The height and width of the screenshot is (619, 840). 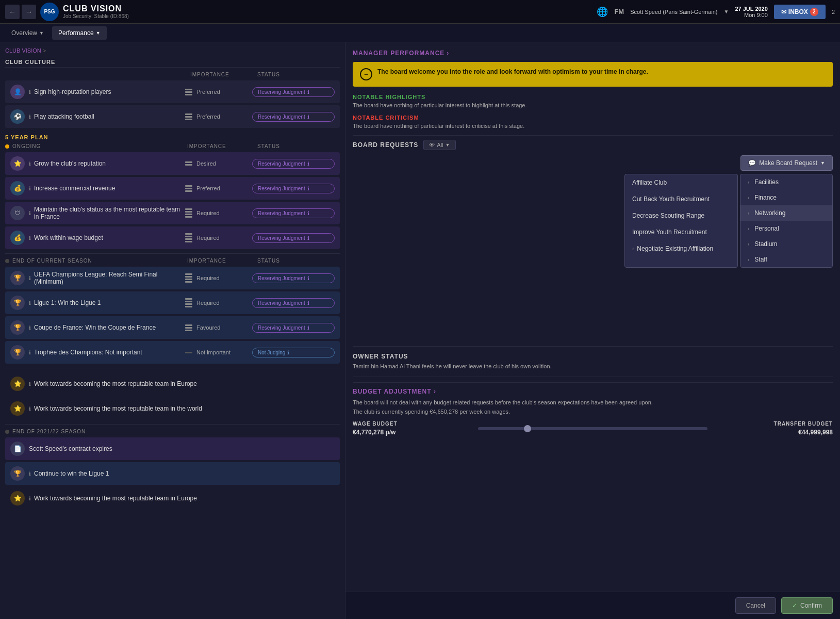 What do you see at coordinates (401, 53) in the screenshot?
I see `manager-performance-link: MANAGER PERFORMANCE ›` at bounding box center [401, 53].